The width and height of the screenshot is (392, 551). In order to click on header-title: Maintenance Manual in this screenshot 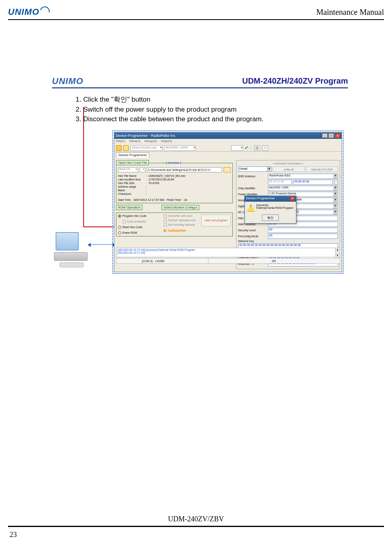, I will do `click(350, 12)`.